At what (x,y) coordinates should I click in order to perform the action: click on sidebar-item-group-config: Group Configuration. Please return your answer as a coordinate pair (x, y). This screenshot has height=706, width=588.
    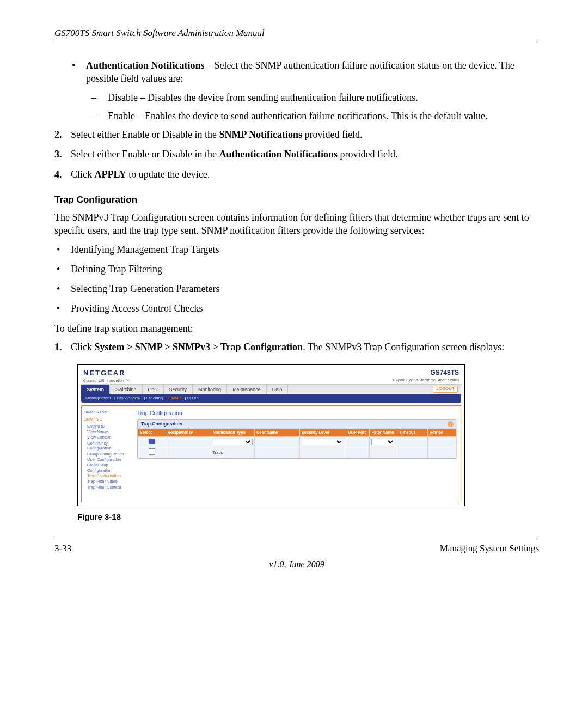
    Looking at the image, I should click on (110, 454).